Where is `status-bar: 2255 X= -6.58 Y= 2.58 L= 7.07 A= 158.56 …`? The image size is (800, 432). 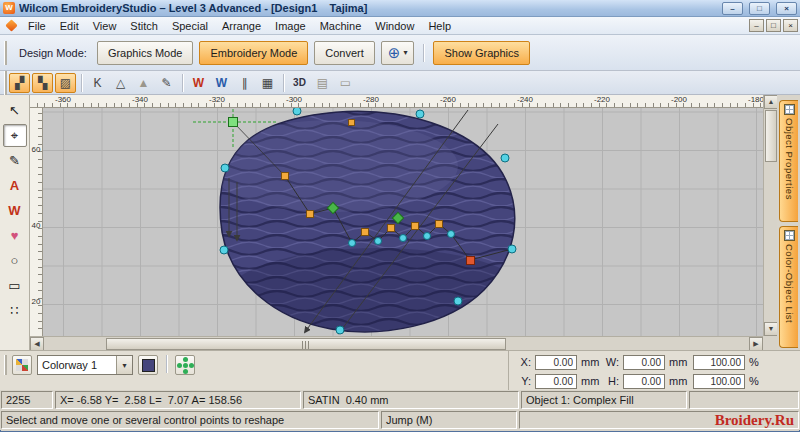 status-bar: 2255 X= -6.58 Y= 2.58 L= 7.07 A= 158.56 … is located at coordinates (400, 400).